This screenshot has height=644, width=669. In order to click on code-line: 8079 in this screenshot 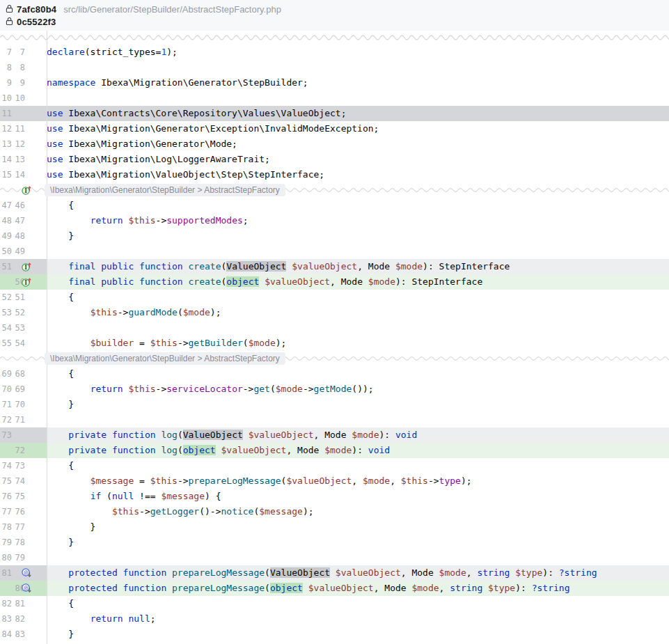, I will do `click(334, 558)`.